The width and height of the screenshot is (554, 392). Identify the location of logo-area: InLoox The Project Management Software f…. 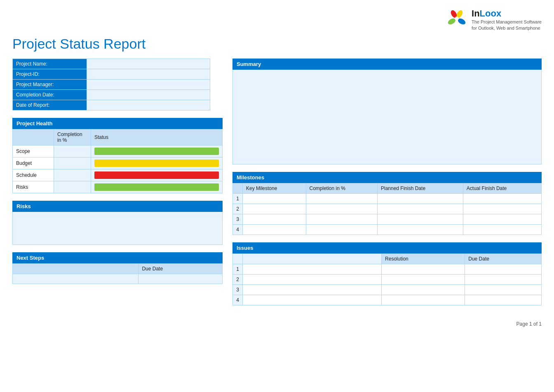
(494, 20).